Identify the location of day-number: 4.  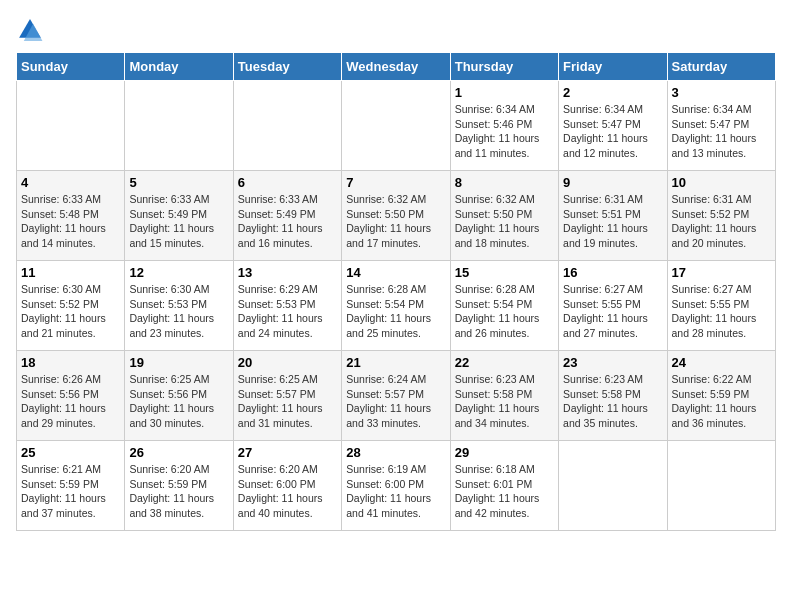
(70, 182).